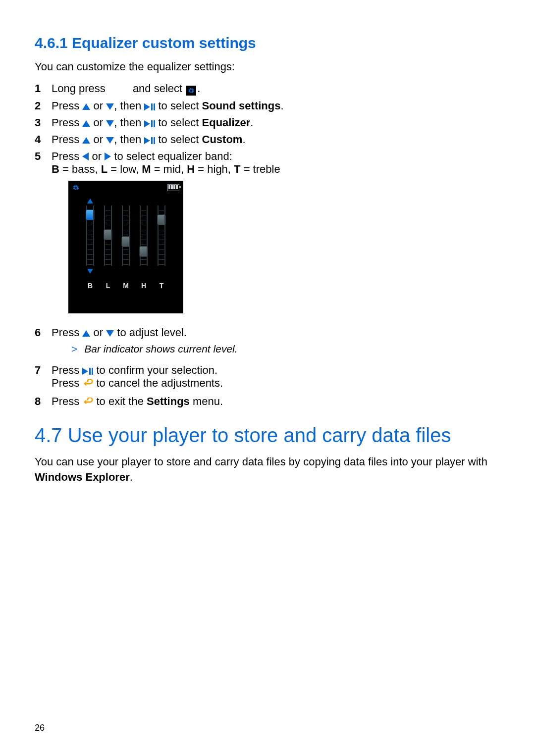 The width and height of the screenshot is (535, 756). I want to click on text: = bass,, so click(80, 169).